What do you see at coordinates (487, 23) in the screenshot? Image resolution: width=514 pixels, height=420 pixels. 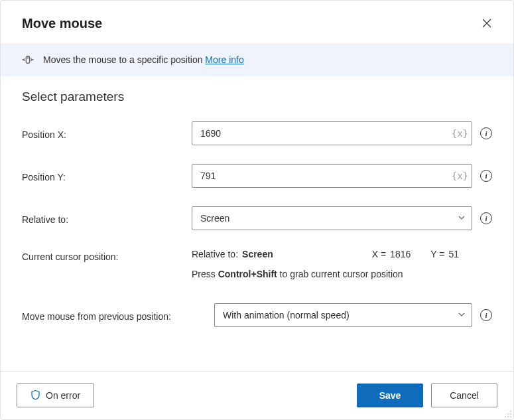 I see `close-icon` at bounding box center [487, 23].